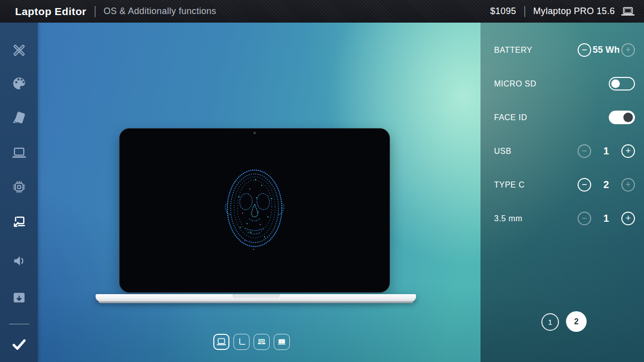  What do you see at coordinates (322, 11) in the screenshot?
I see `top-bar: Laptop Editor OS & Additionally function…` at bounding box center [322, 11].